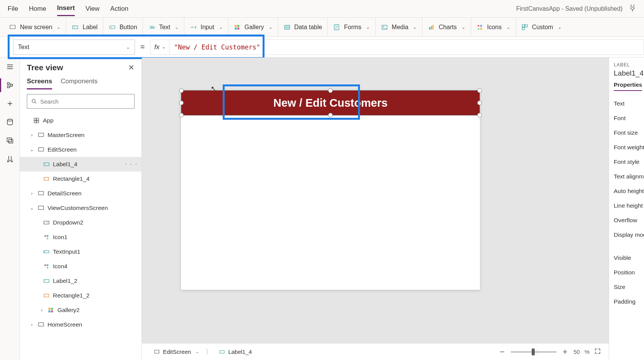  What do you see at coordinates (629, 206) in the screenshot?
I see `prop-row-line-height: Line height` at bounding box center [629, 206].